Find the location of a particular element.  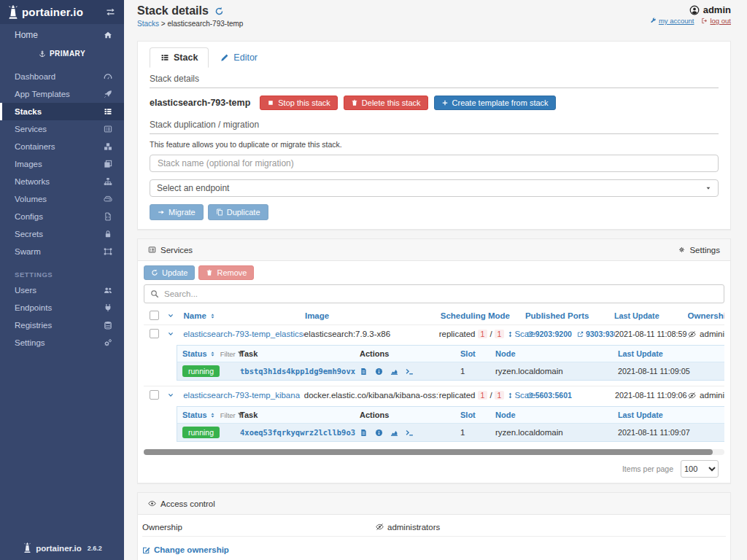

layers-icon is located at coordinates (108, 164).